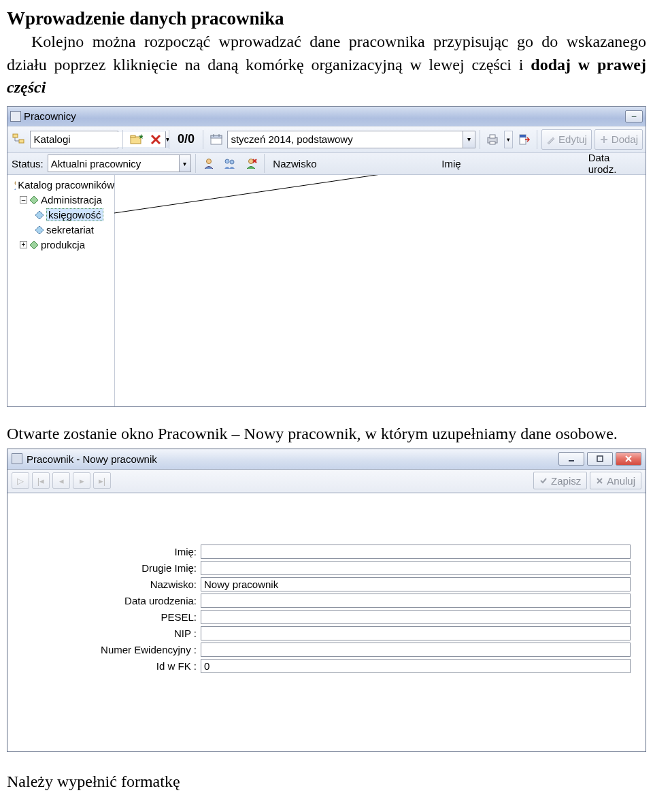  What do you see at coordinates (326, 434) in the screenshot?
I see `doc-open-window-paragraph: Otwarte zostanie okno Pracownik – Nowy p…` at bounding box center [326, 434].